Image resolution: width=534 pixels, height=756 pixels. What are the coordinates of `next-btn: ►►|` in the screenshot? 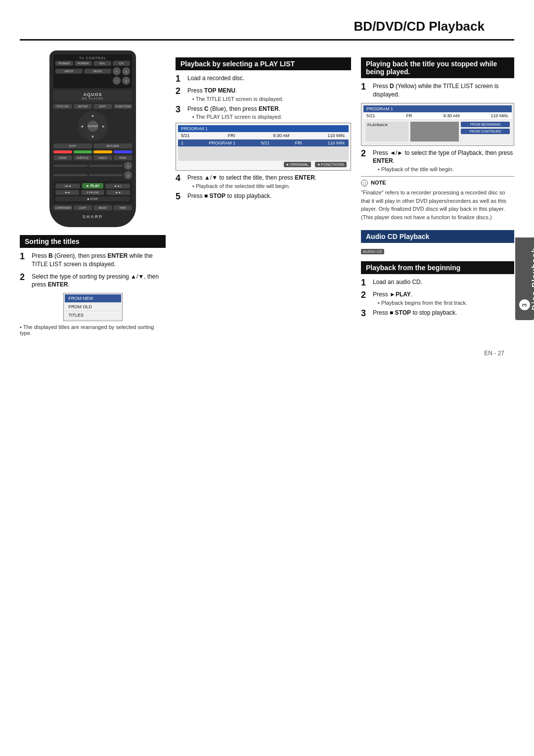 It's located at (118, 186).